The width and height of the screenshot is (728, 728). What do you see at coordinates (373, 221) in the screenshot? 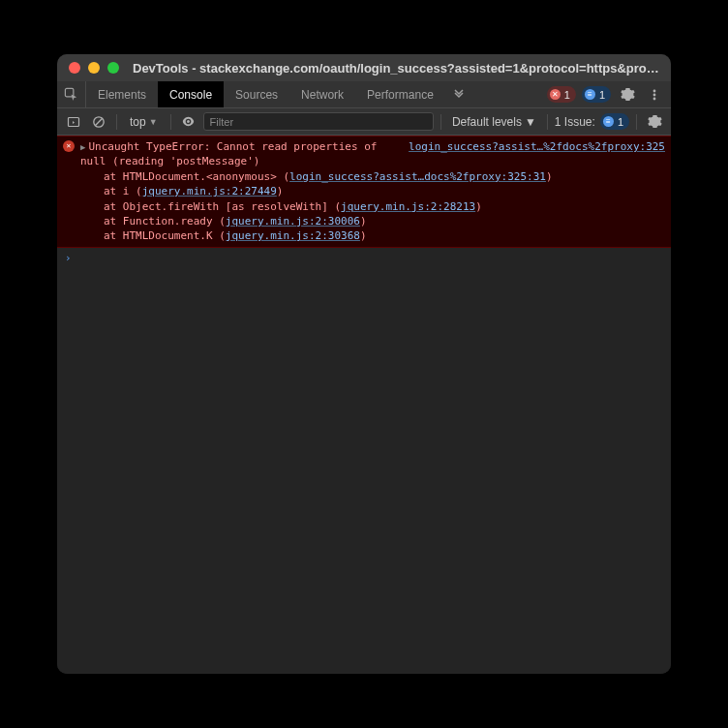
I see `stack-frame: at Function.ready (jquery.min.js:2:30006…` at bounding box center [373, 221].